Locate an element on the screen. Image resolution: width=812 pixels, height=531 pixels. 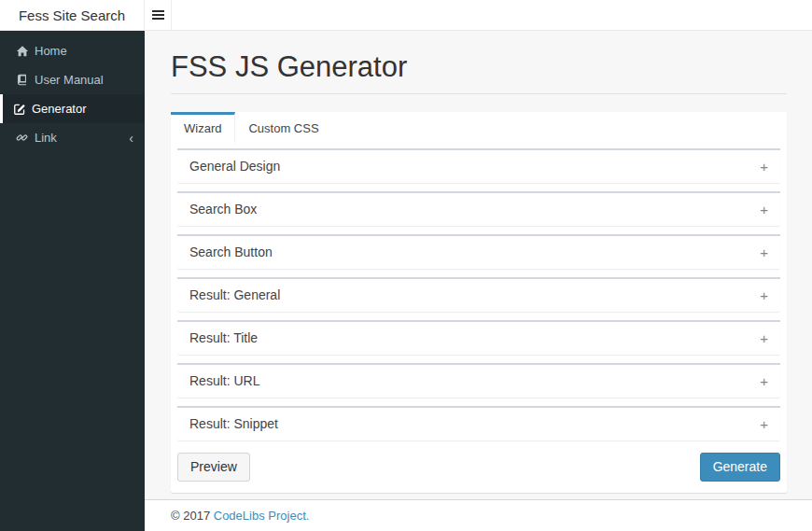
link-icon is located at coordinates (25, 138).